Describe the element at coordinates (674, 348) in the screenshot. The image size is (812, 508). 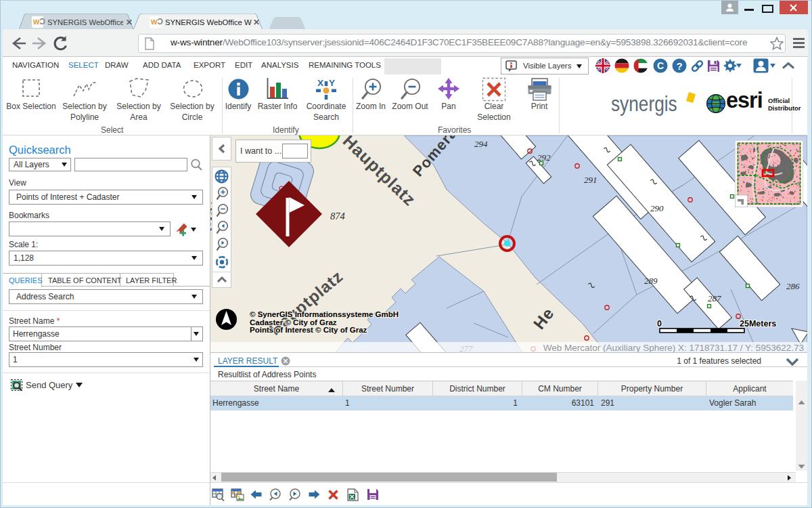
I see `svg-text:Web Mercator (Auxiliary Sphere: Web Mercator (Auxiliary Sphere) X: 17187…` at that location.